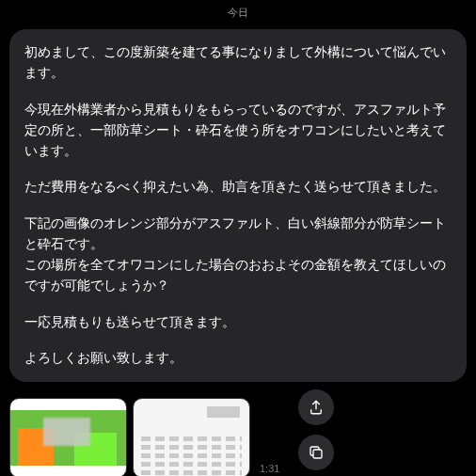  Describe the element at coordinates (238, 187) in the screenshot. I see `message-paragraph: ただ費用をなるべく抑えたい為、助言を頂きたく送らせて頂きました。` at that location.